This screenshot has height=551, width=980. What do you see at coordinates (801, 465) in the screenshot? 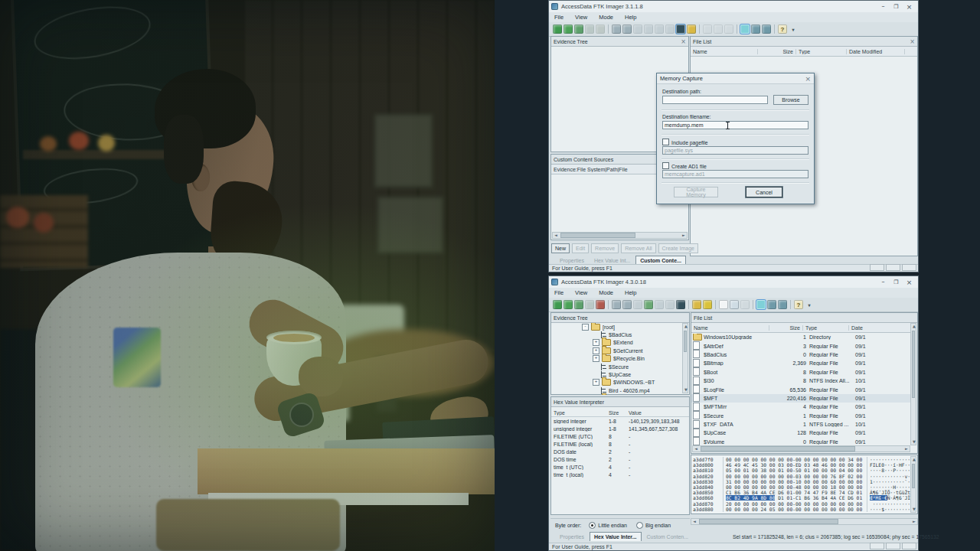
I see `hex-row: a3dd80046 49 4C 45 30 00 03 00-ED 03 48 …` at bounding box center [801, 465].